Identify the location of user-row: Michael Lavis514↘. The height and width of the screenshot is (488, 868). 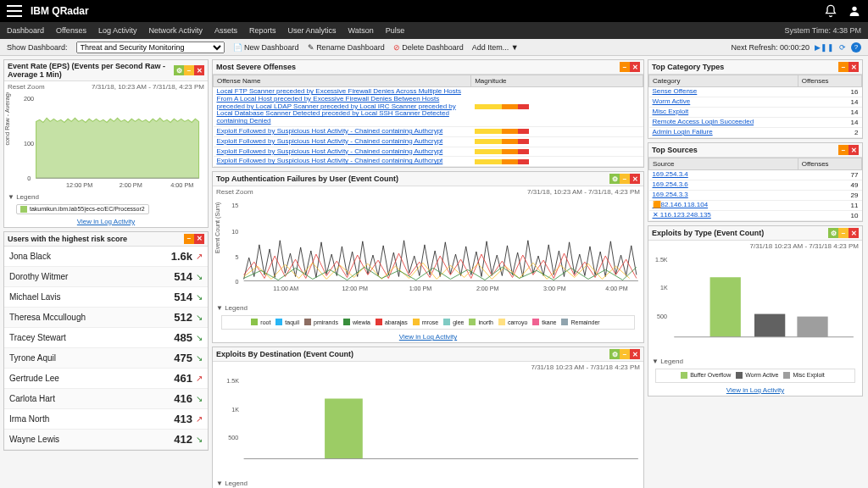
(106, 297).